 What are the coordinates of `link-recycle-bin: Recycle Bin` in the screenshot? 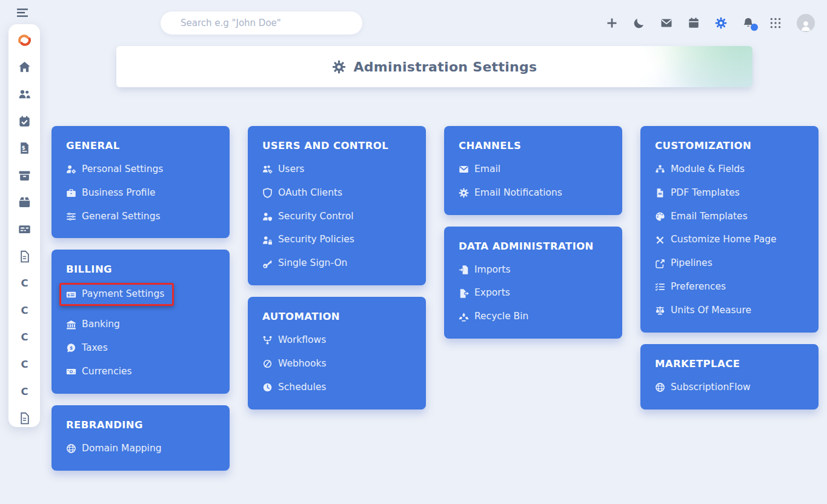 It's located at (533, 317).